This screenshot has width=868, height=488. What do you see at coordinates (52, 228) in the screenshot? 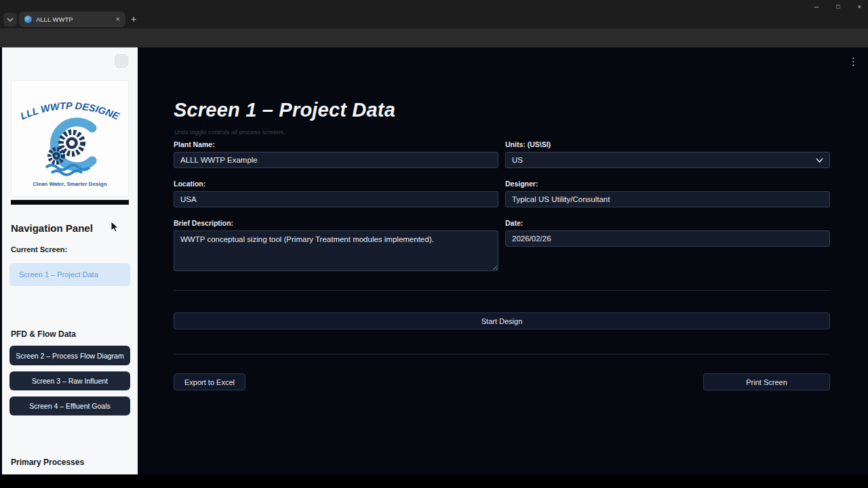
I see `navigation-panel-title: Navigation Panel` at bounding box center [52, 228].